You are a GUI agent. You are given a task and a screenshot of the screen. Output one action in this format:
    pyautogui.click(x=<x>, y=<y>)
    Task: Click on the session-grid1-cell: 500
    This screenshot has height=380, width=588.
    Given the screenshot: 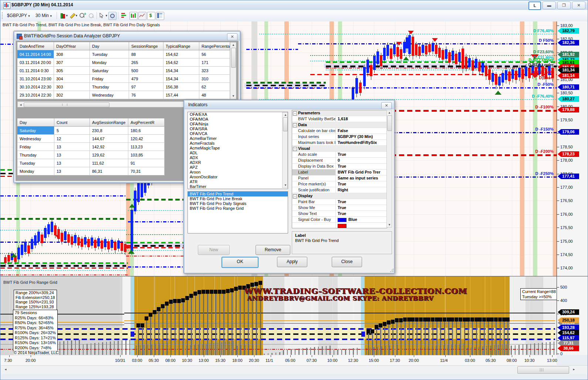 What is the action you would take?
    pyautogui.click(x=146, y=71)
    